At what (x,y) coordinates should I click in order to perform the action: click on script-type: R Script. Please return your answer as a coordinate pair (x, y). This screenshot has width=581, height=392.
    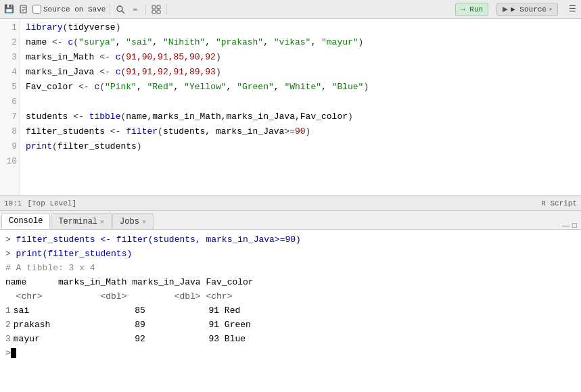
    Looking at the image, I should click on (559, 203).